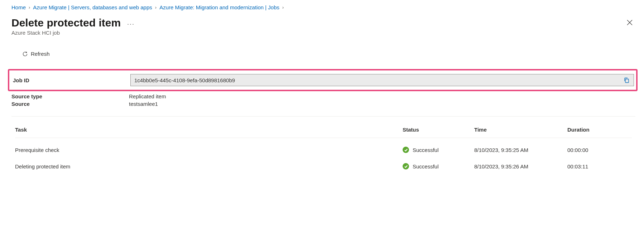  I want to click on task-duration: 00:03:11, so click(600, 167).